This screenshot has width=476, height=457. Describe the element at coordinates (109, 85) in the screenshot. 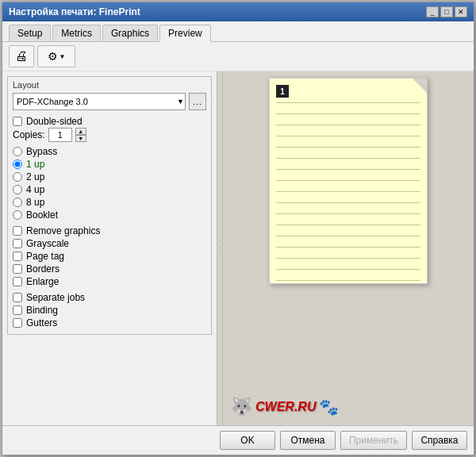

I see `layout-group-label: Layout` at that location.